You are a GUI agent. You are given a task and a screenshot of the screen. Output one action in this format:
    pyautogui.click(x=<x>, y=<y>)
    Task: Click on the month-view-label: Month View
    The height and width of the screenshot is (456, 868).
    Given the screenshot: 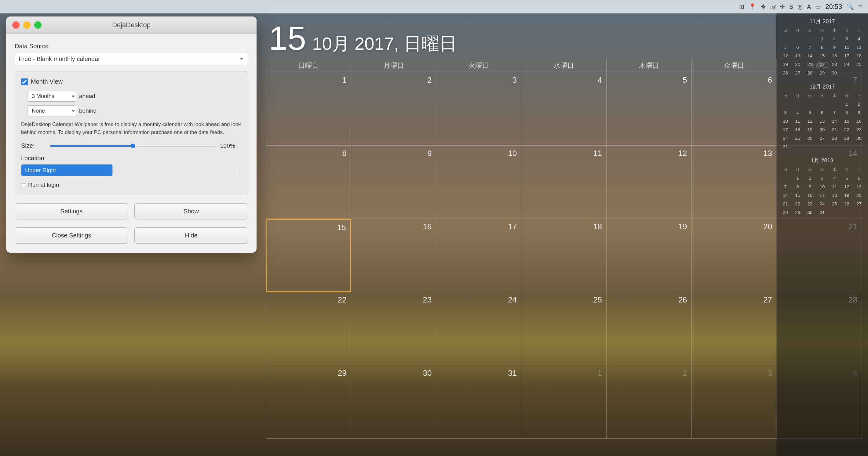 What is the action you would take?
    pyautogui.click(x=42, y=82)
    